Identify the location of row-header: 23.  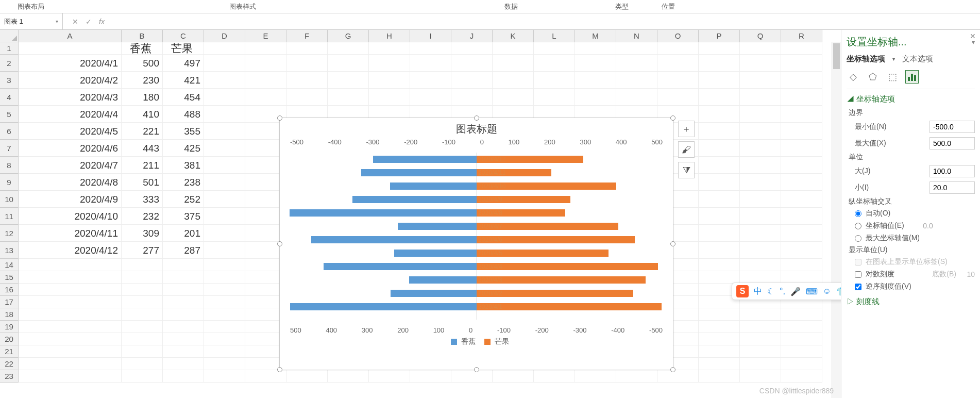
(9, 376).